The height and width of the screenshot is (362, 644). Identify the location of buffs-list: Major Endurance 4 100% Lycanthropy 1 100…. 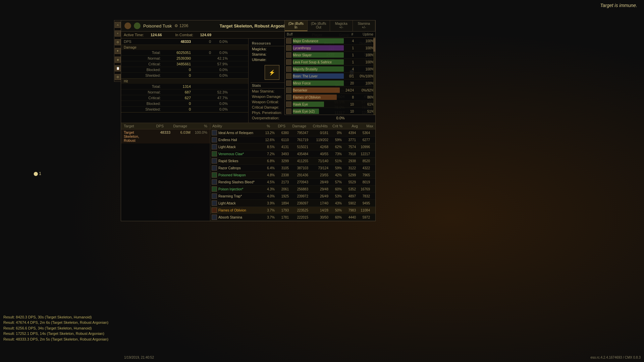
(330, 76).